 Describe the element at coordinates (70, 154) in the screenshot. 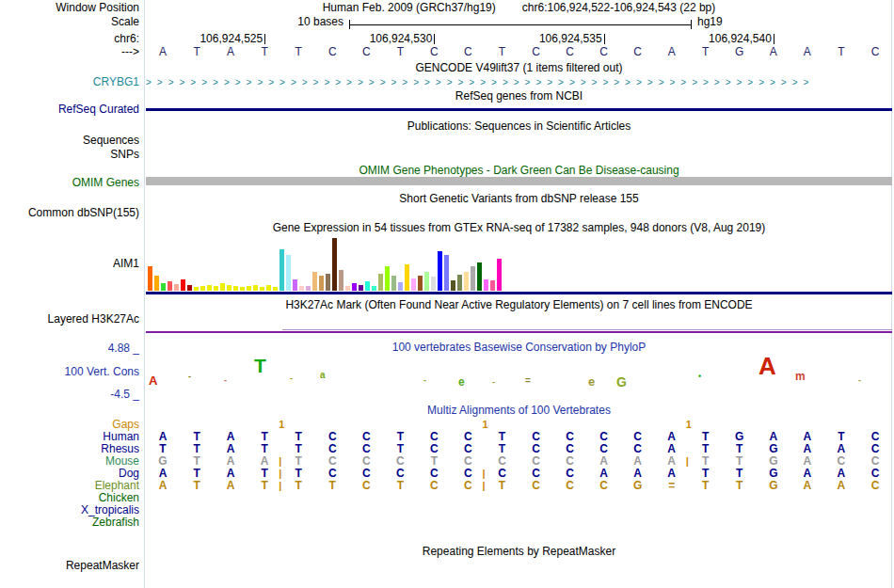

I see `track-label-snps: SNPs` at that location.